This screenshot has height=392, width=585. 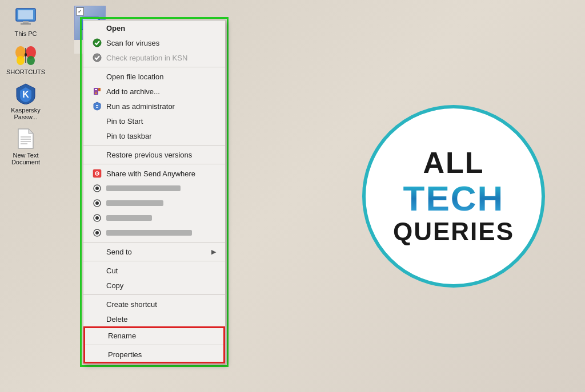 What do you see at coordinates (154, 270) in the screenshot?
I see `menu-item-cut: Cut` at bounding box center [154, 270].